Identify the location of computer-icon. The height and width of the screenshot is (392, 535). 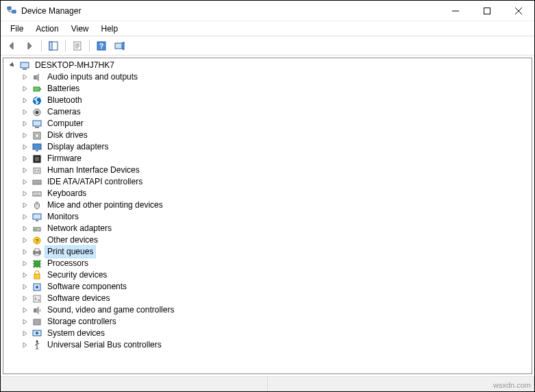
(37, 124).